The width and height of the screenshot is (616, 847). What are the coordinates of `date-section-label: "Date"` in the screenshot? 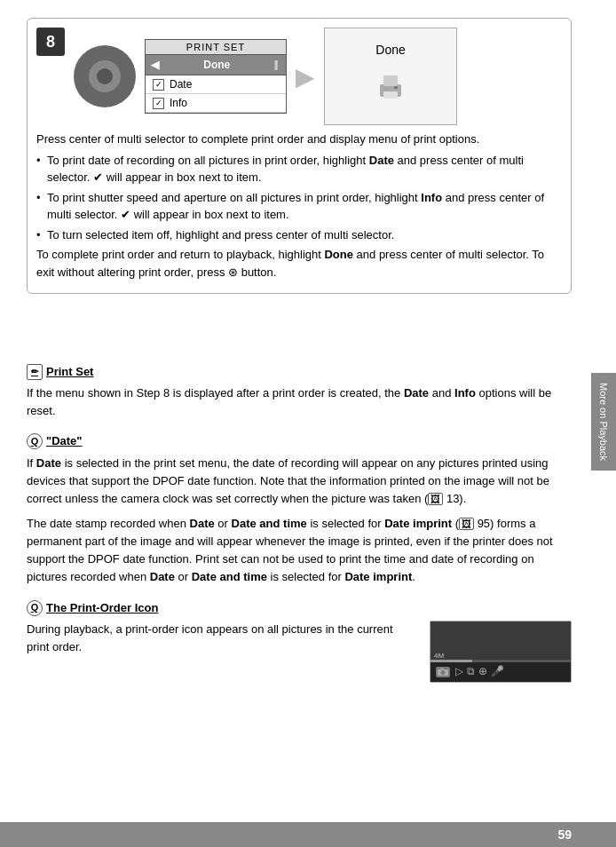 It's located at (64, 441).